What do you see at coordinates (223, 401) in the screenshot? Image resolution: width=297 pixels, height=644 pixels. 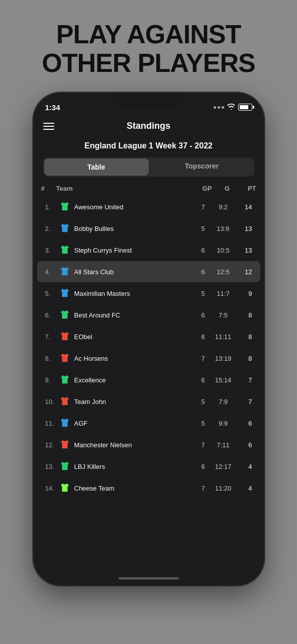 I see `team-g: 7:9` at bounding box center [223, 401].